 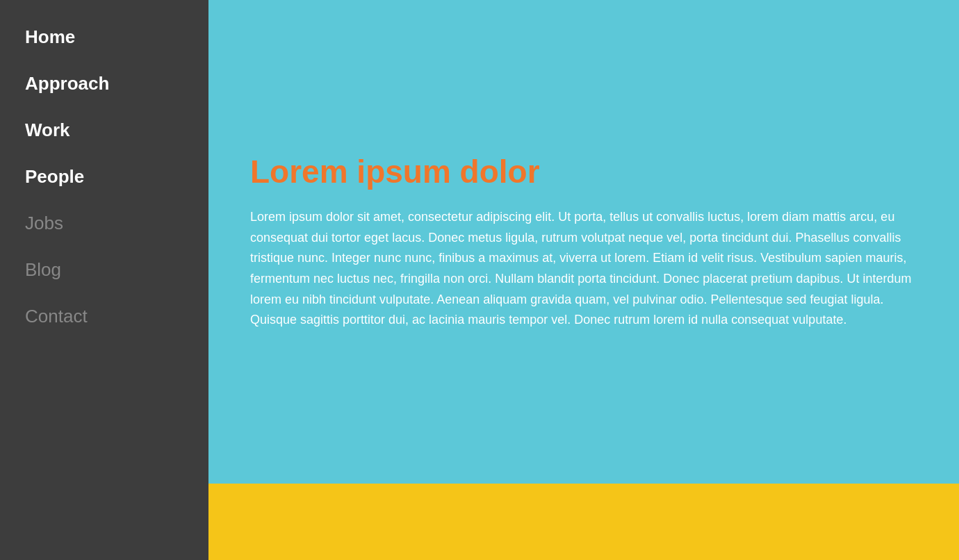 I want to click on yellow-section, so click(x=584, y=522).